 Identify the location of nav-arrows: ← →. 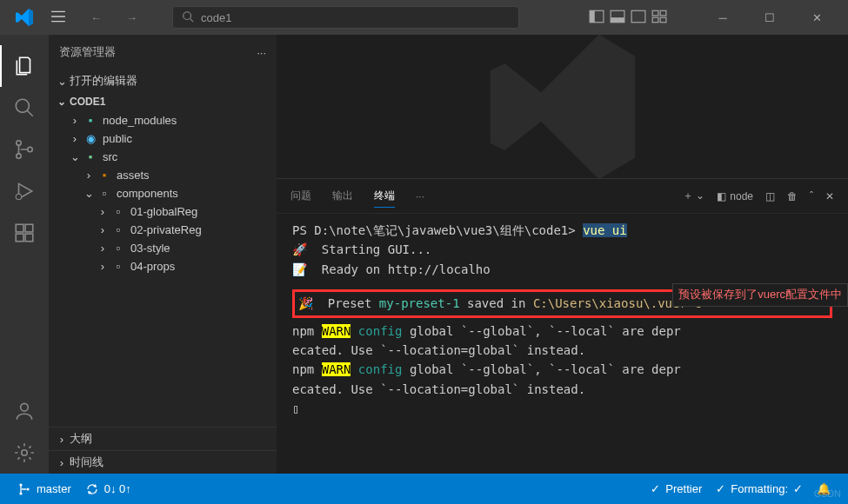
(114, 17).